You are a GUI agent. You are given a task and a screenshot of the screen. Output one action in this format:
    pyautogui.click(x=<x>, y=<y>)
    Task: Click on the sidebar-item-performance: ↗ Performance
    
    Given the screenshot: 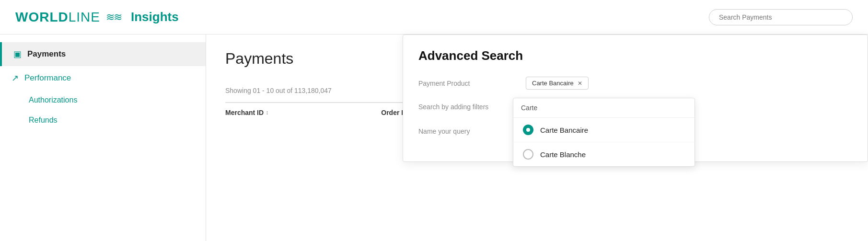 What is the action you would take?
    pyautogui.click(x=103, y=78)
    